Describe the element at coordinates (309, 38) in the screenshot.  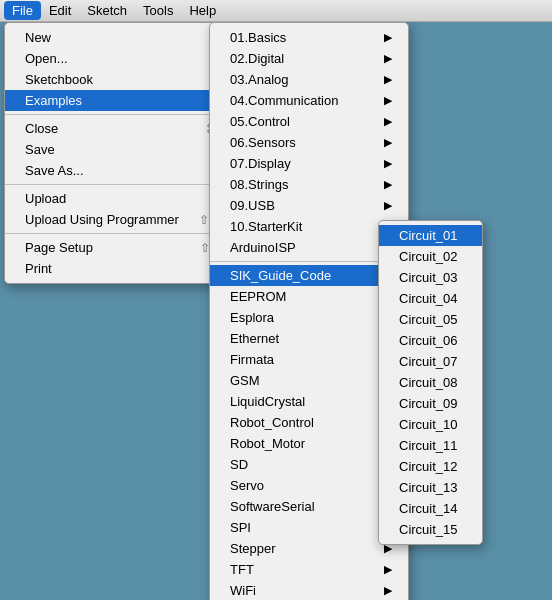
I see `examples-item-01-basics: 01.Basics▶` at that location.